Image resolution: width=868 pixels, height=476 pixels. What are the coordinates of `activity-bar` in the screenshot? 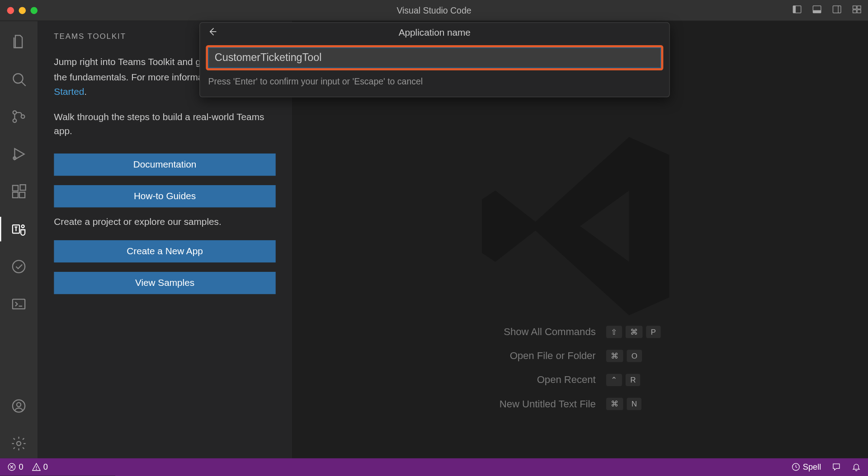 It's located at (19, 240).